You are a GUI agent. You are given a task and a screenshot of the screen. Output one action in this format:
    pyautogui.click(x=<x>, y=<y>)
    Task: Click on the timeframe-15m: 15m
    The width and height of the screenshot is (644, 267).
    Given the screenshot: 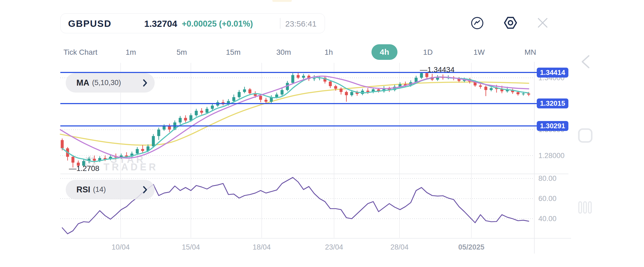 What is the action you would take?
    pyautogui.click(x=233, y=52)
    